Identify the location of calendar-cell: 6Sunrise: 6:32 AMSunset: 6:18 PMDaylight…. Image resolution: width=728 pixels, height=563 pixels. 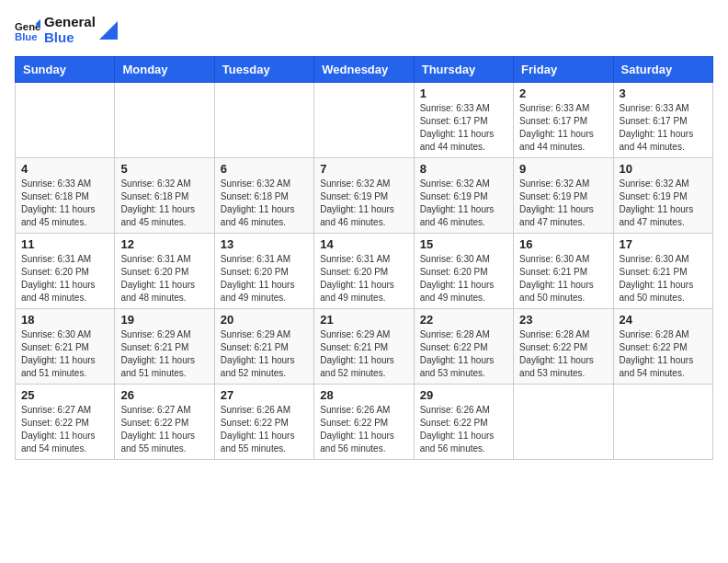
(264, 196).